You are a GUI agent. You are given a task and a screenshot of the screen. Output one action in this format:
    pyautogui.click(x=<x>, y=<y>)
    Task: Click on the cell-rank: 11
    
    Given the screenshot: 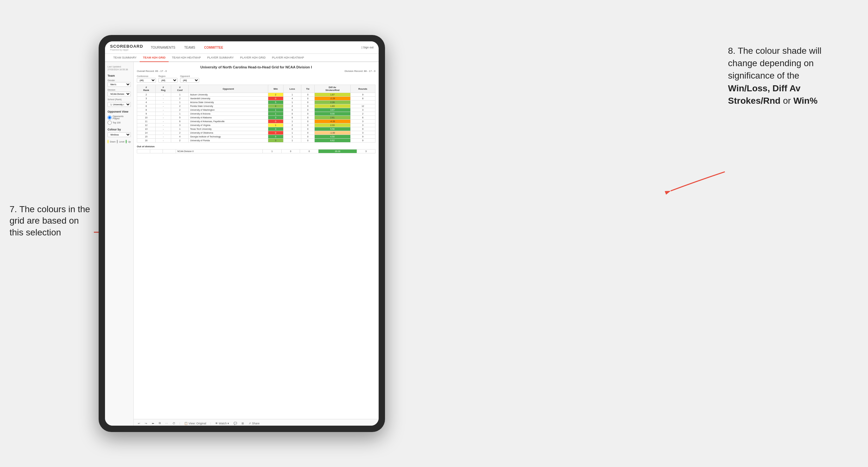 What is the action you would take?
    pyautogui.click(x=146, y=121)
    